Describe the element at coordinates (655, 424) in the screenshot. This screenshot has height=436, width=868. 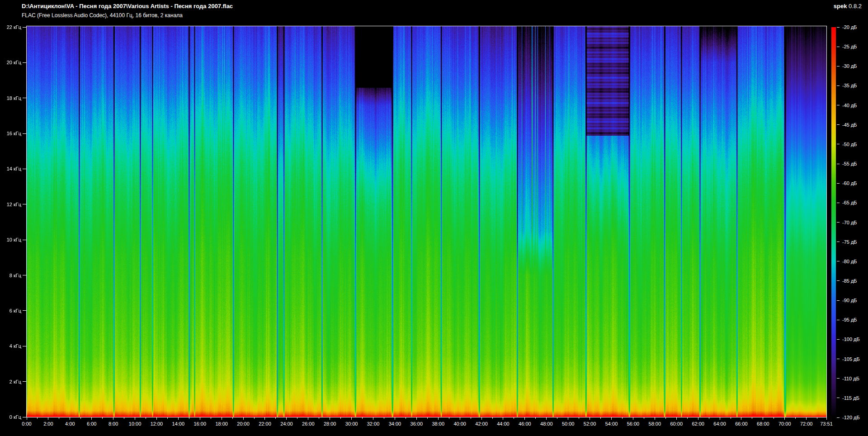
I see `time-tick-label: 58:00` at that location.